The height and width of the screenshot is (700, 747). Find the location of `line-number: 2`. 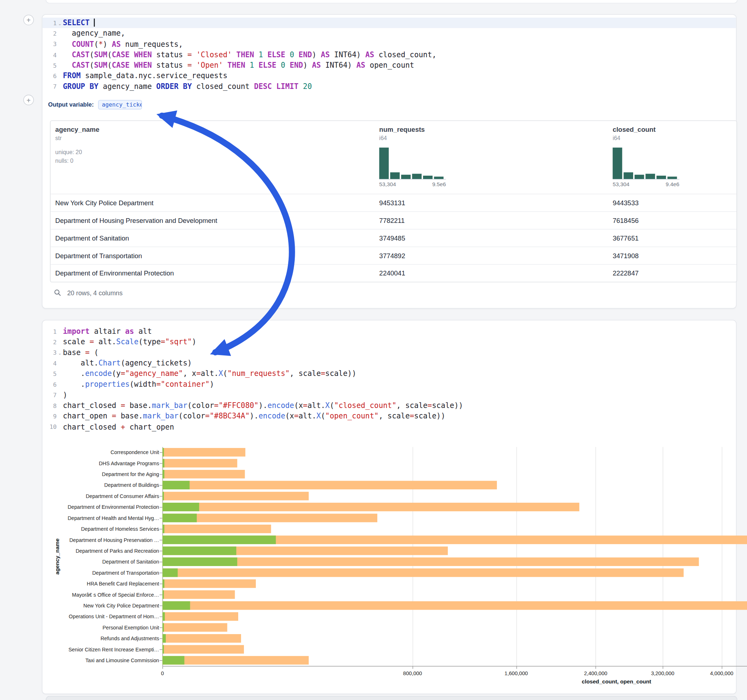

line-number: 2 is located at coordinates (50, 34).